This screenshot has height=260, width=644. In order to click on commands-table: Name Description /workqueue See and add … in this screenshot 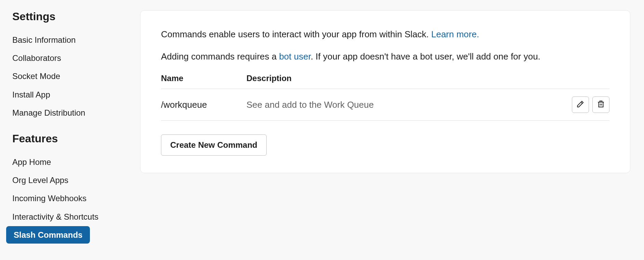, I will do `click(385, 97)`.